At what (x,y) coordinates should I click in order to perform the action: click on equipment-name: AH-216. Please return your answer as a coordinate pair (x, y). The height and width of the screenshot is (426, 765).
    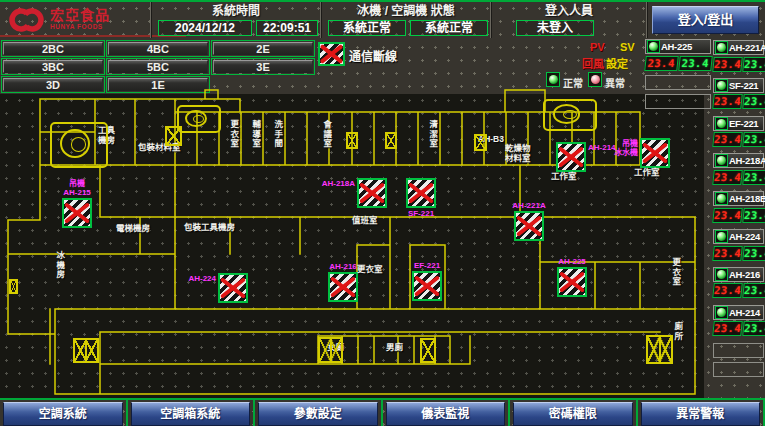
    Looking at the image, I should click on (744, 274).